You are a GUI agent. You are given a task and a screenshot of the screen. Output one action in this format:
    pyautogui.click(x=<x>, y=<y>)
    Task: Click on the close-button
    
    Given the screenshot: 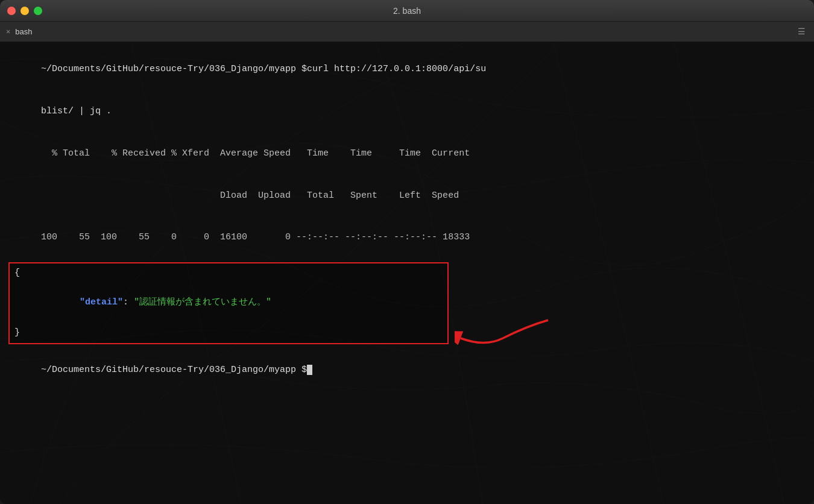 What is the action you would take?
    pyautogui.click(x=11, y=11)
    